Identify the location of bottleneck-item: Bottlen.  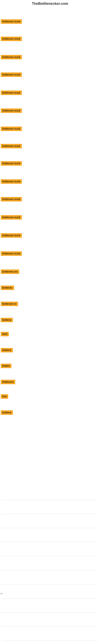
(6, 366).